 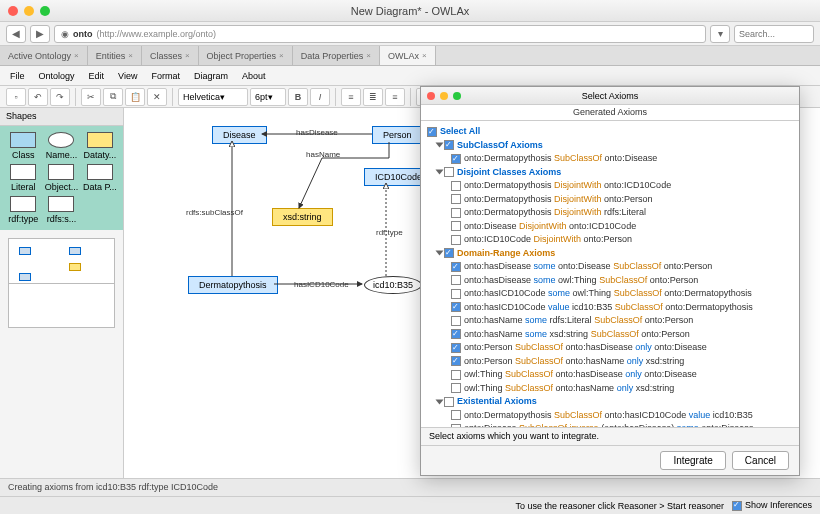 What do you see at coordinates (18, 76) in the screenshot?
I see `menu-file: File` at bounding box center [18, 76].